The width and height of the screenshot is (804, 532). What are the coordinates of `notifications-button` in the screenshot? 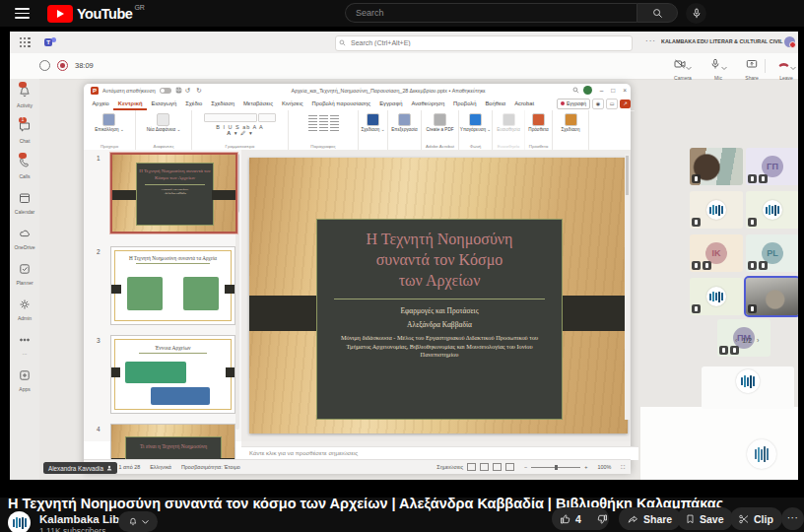 It's located at (138, 522).